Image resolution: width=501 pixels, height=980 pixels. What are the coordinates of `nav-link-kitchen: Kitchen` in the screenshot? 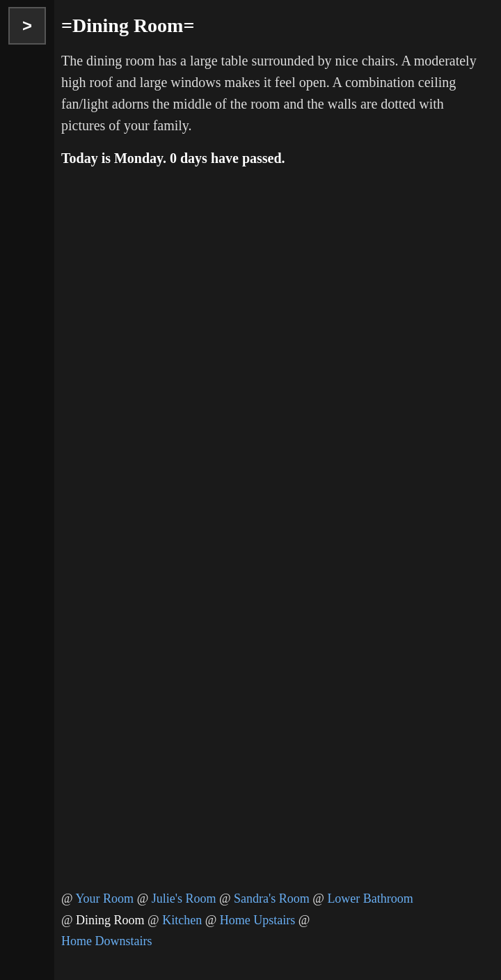 It's located at (182, 920).